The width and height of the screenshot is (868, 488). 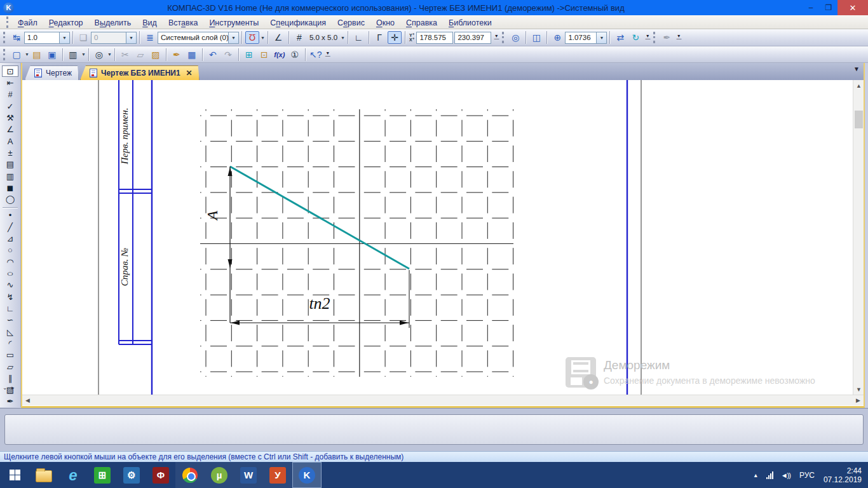 What do you see at coordinates (161, 475) in the screenshot?
I see `power-app-icon: Φ` at bounding box center [161, 475].